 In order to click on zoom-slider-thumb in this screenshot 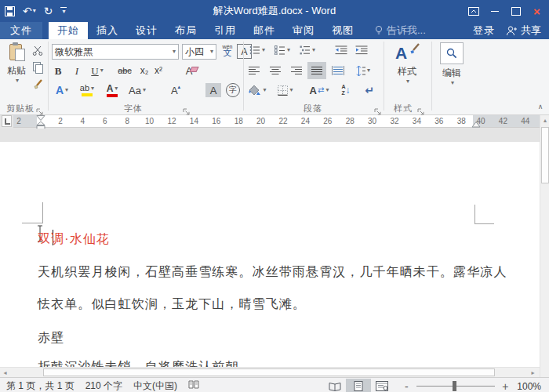, I will do `click(455, 386)`.